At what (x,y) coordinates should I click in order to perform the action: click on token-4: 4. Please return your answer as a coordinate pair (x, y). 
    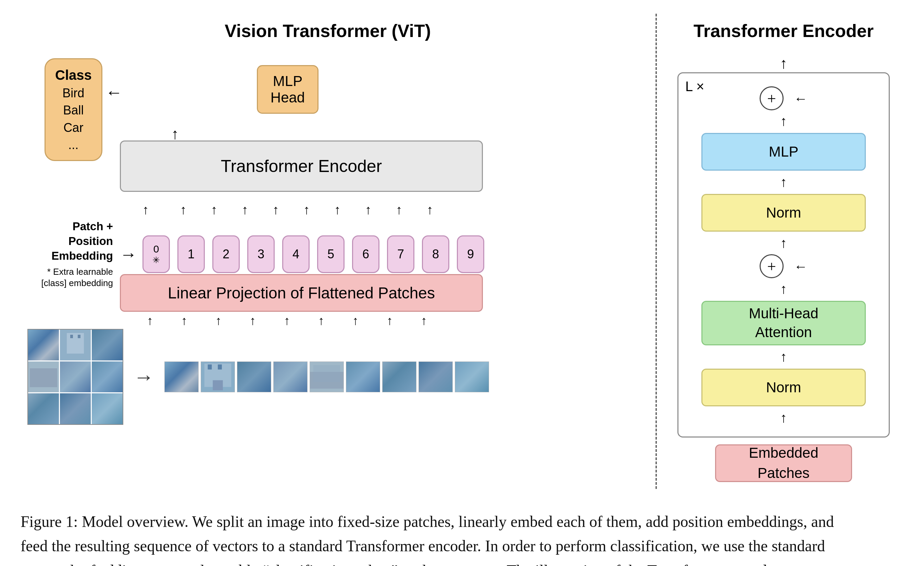
    Looking at the image, I should click on (296, 254).